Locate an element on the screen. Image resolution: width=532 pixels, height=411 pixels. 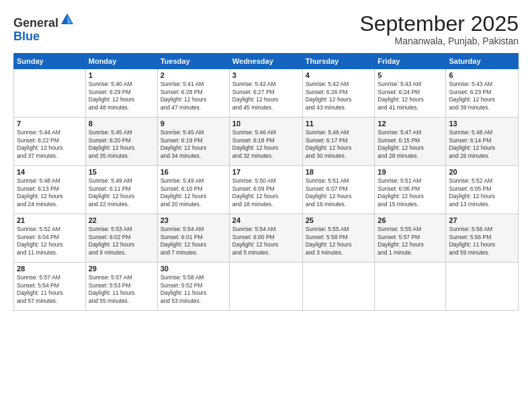
day-number: 8 is located at coordinates (122, 124).